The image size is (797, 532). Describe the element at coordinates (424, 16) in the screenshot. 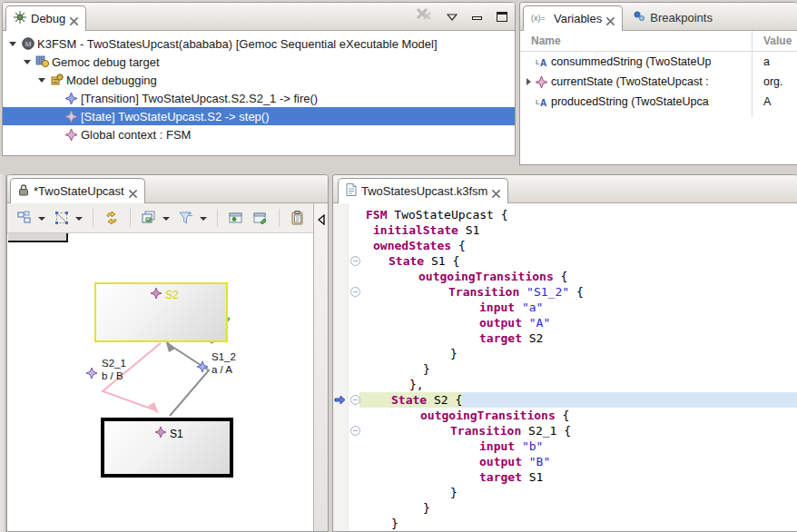

I see `remove-terminated-icon` at that location.